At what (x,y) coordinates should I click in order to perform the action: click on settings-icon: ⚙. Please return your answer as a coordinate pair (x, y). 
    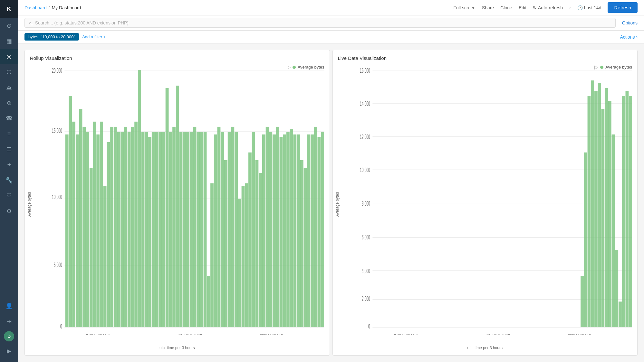
    Looking at the image, I should click on (9, 211).